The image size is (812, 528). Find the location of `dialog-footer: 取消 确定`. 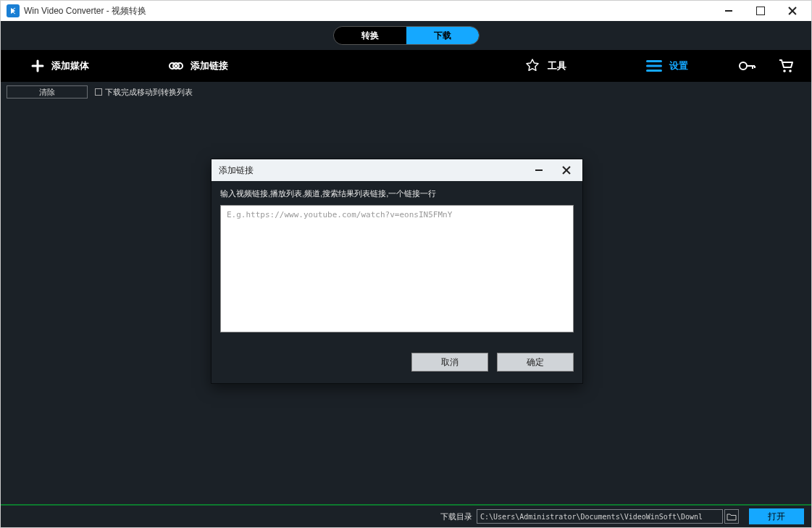

dialog-footer: 取消 确定 is located at coordinates (397, 363).